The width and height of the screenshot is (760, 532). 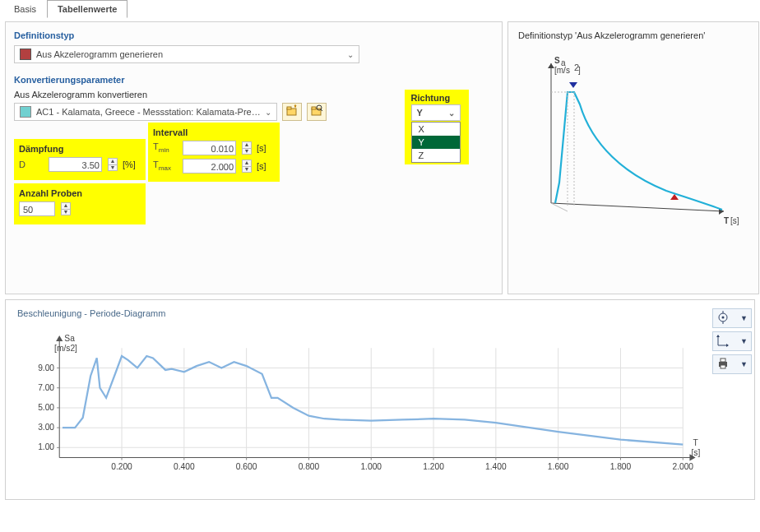 What do you see at coordinates (209, 95) in the screenshot?
I see `accel-convert-label: Aus Akzelerogramm konvertieren` at bounding box center [209, 95].